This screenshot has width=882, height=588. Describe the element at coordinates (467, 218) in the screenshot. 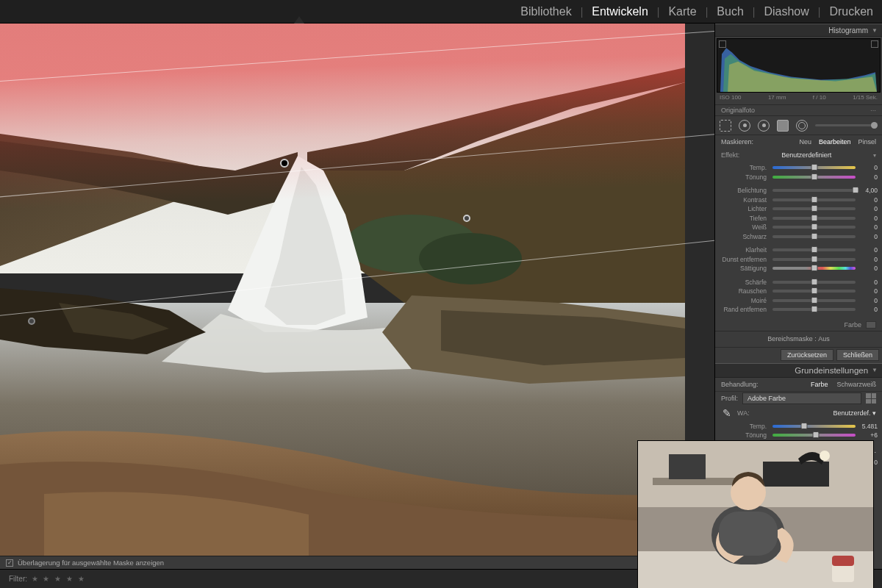

I see `gradient-pin-extra` at that location.